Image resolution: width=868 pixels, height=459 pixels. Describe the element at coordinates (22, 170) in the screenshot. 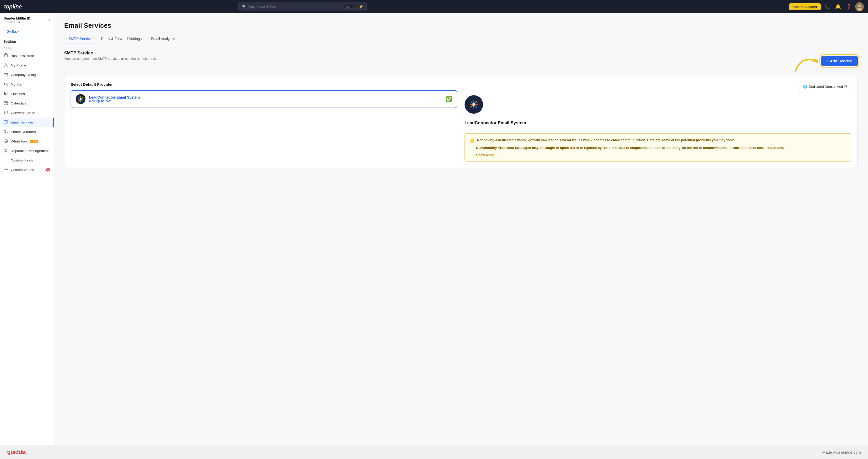

I see `sidebar-item-label: Custom Values` at that location.